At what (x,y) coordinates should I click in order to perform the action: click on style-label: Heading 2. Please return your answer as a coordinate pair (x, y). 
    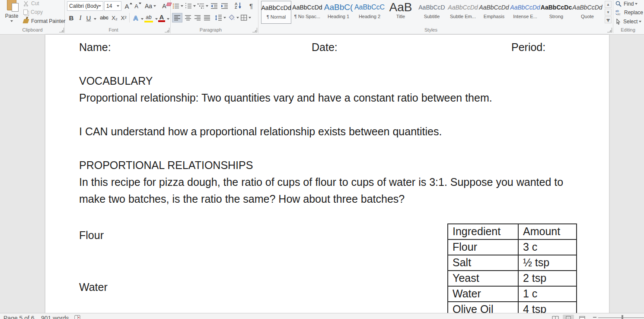
    Looking at the image, I should click on (370, 16).